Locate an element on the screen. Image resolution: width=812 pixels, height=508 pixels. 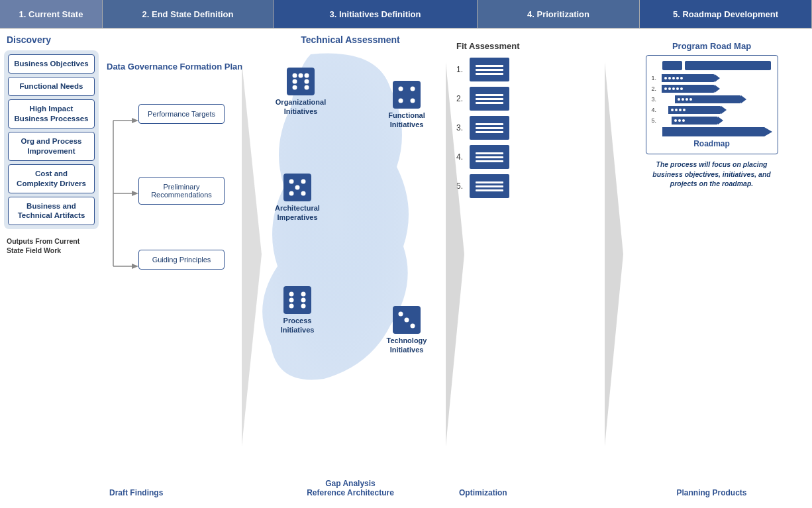
fit-bar-line-c is located at coordinates (489, 74).